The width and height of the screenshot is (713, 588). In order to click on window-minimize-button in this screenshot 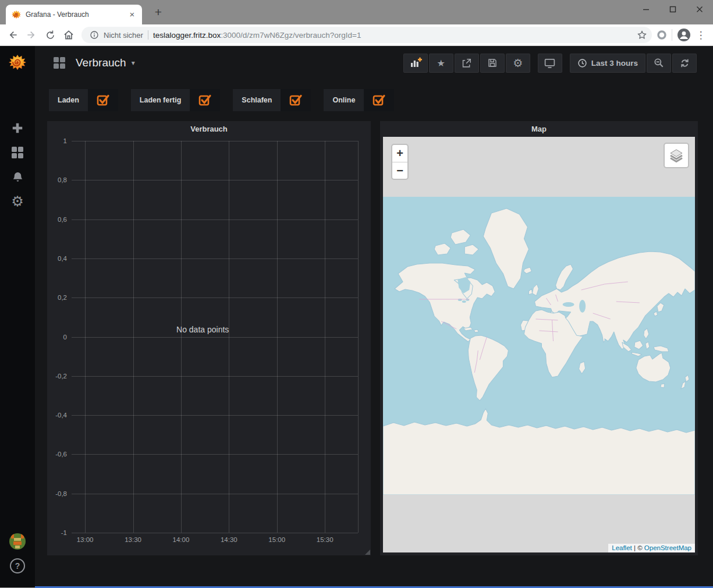, I will do `click(646, 9)`.